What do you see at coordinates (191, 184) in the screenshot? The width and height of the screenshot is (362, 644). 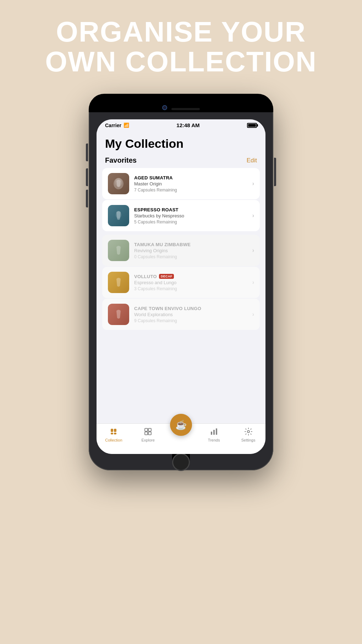 I see `card-category: Master Origin` at bounding box center [191, 184].